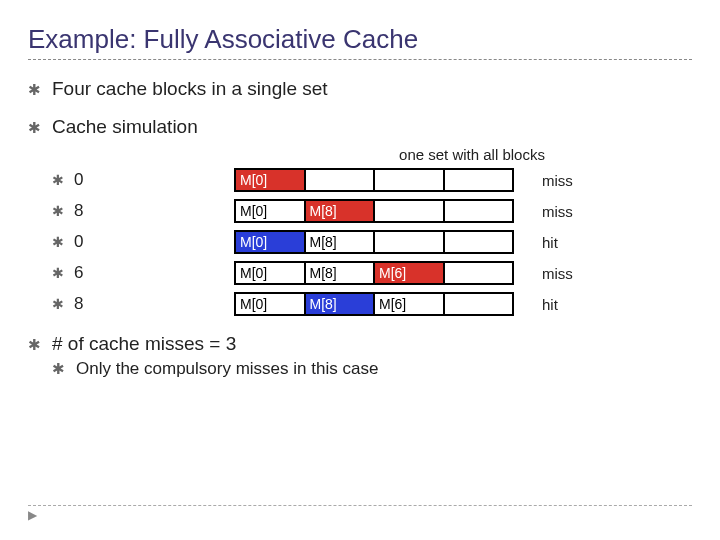 This screenshot has height=540, width=720. Describe the element at coordinates (372, 211) in the screenshot. I see `sim-row: ✱8M[0]M[8]miss` at that location.